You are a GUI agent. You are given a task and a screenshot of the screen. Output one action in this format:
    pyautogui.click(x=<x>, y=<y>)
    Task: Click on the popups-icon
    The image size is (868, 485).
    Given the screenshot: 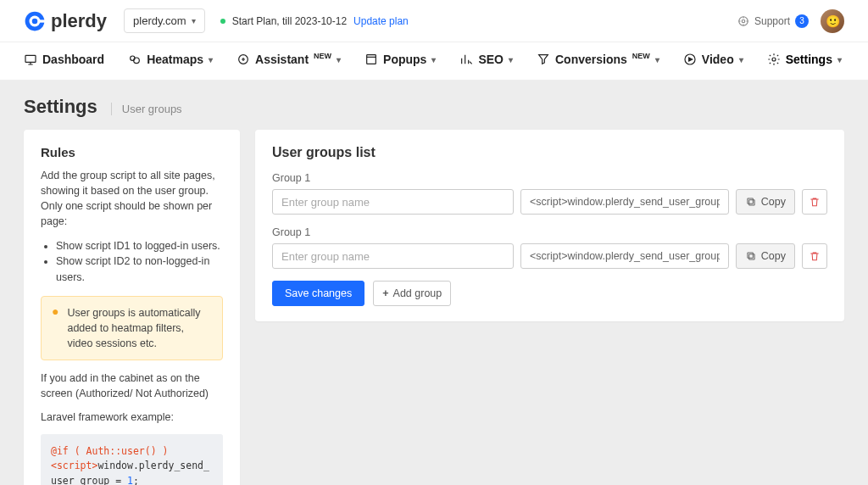 What is the action you would take?
    pyautogui.click(x=371, y=59)
    